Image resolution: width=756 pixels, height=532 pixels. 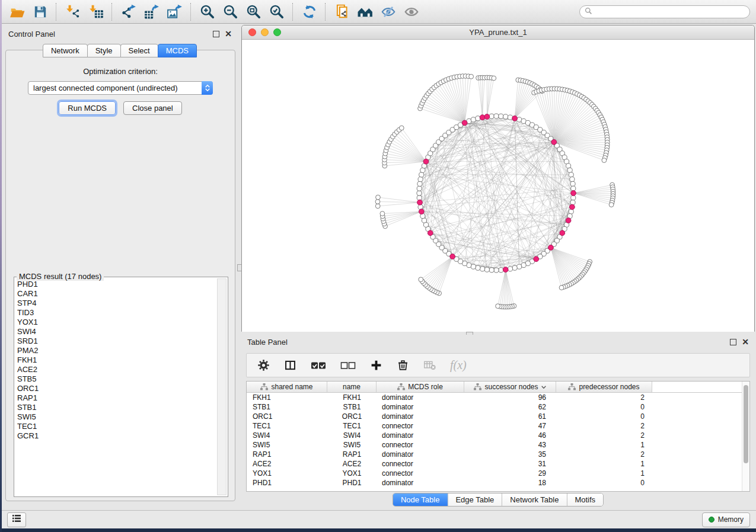 I want to click on table-row: SWI4SWI4dominator462, so click(x=498, y=435).